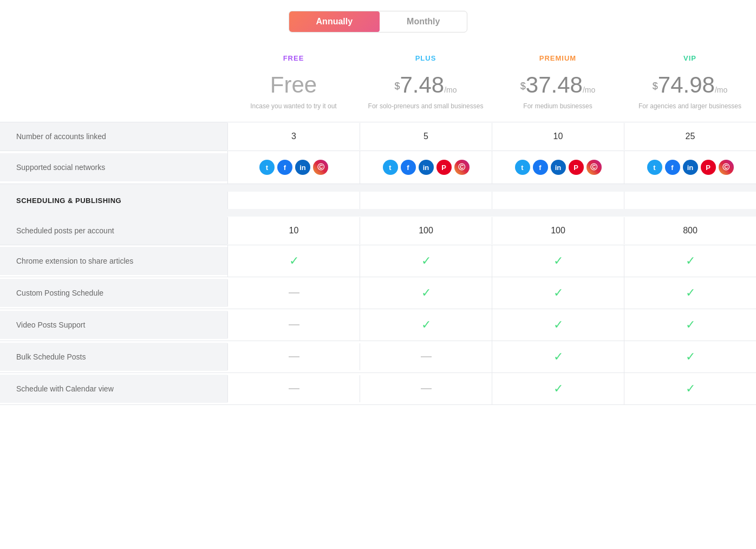 This screenshot has width=756, height=549. What do you see at coordinates (397, 86) in the screenshot?
I see `plan-plus-currency: $` at bounding box center [397, 86].